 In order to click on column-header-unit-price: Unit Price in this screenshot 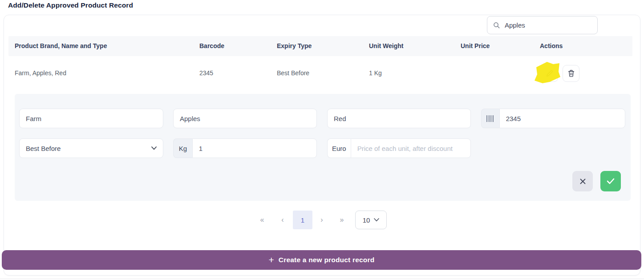, I will do `click(475, 46)`.